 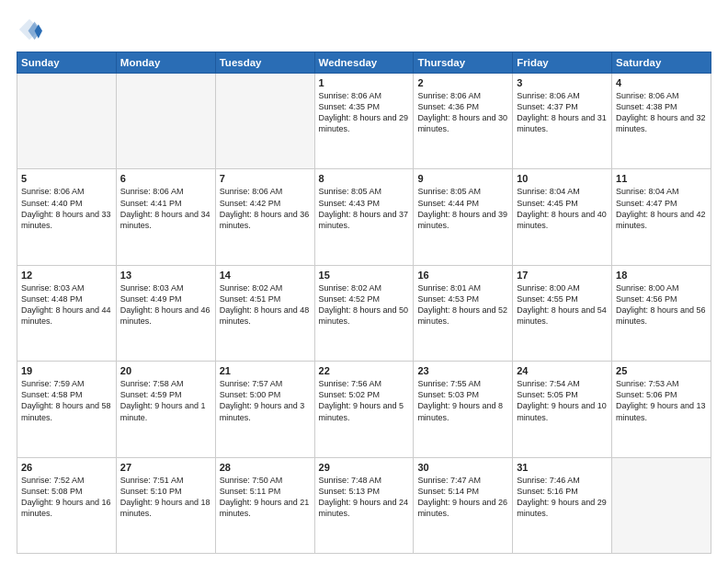 What do you see at coordinates (67, 63) in the screenshot?
I see `weekday-header-sunday: Sunday` at bounding box center [67, 63].